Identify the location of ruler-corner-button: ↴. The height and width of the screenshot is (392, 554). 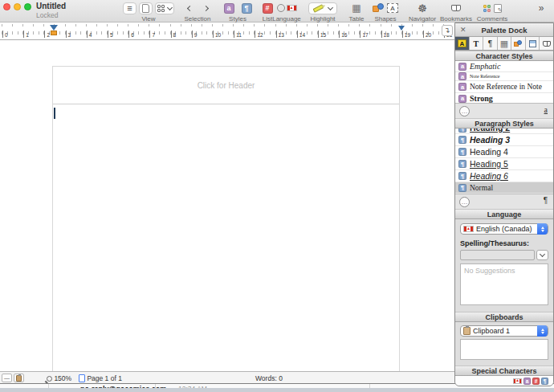
(447, 31).